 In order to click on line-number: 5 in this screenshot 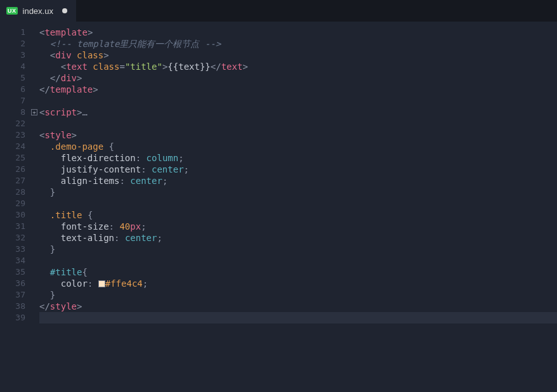, I will do `click(15, 78)`.